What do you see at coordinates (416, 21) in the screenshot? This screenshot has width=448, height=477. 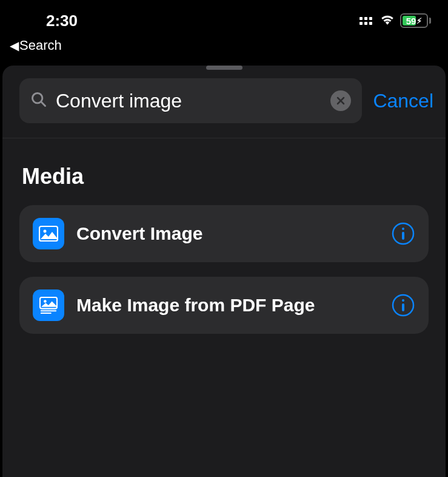 I see `battery-icon: 59 ⚡︎` at bounding box center [416, 21].